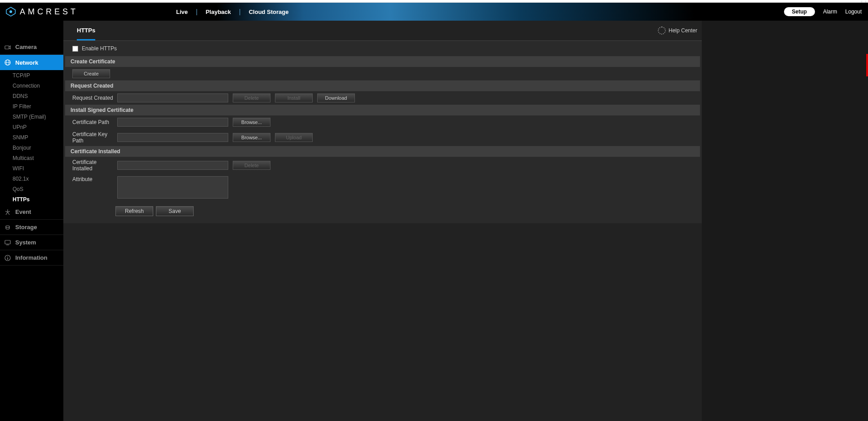 The width and height of the screenshot is (868, 421). What do you see at coordinates (383, 62) in the screenshot?
I see `section-create-certificate: Create Certificate` at bounding box center [383, 62].